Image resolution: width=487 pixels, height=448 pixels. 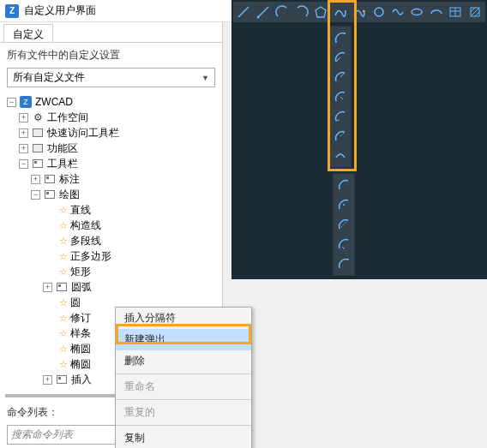 What do you see at coordinates (262, 12) in the screenshot?
I see `ray-icon` at bounding box center [262, 12].